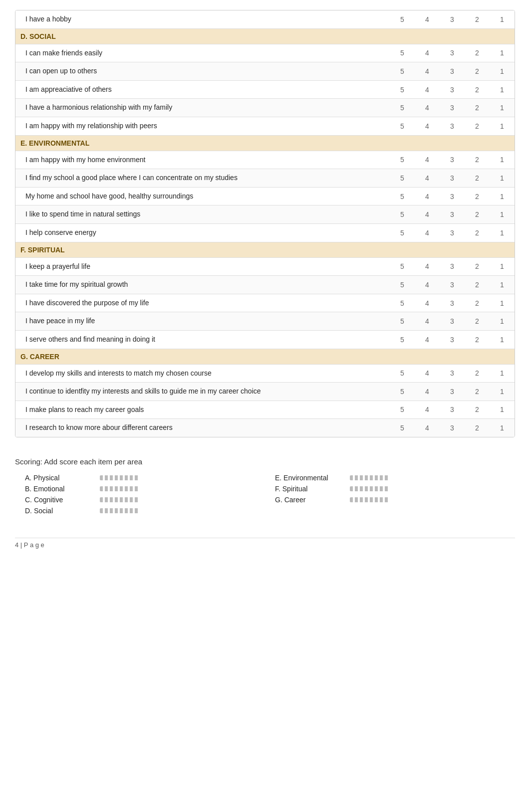 The image size is (530, 812). Describe the element at coordinates (203, 178) in the screenshot. I see `row-label: I find my school a good place where I ca…` at that location.